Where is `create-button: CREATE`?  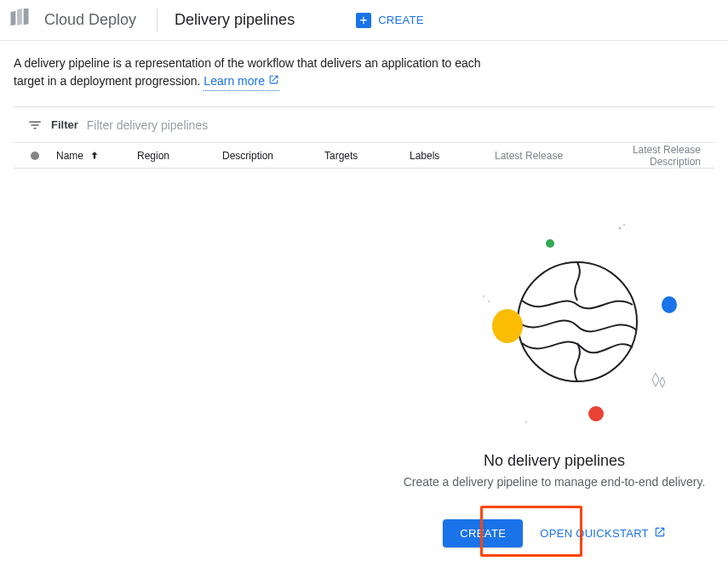
create-button: CREATE is located at coordinates (483, 533).